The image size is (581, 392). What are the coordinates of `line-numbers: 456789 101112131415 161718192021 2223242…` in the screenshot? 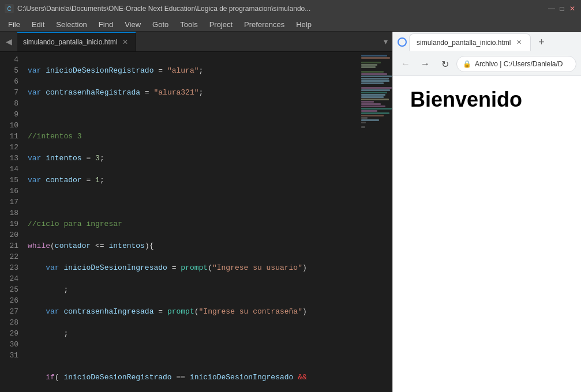 It's located at (12, 222).